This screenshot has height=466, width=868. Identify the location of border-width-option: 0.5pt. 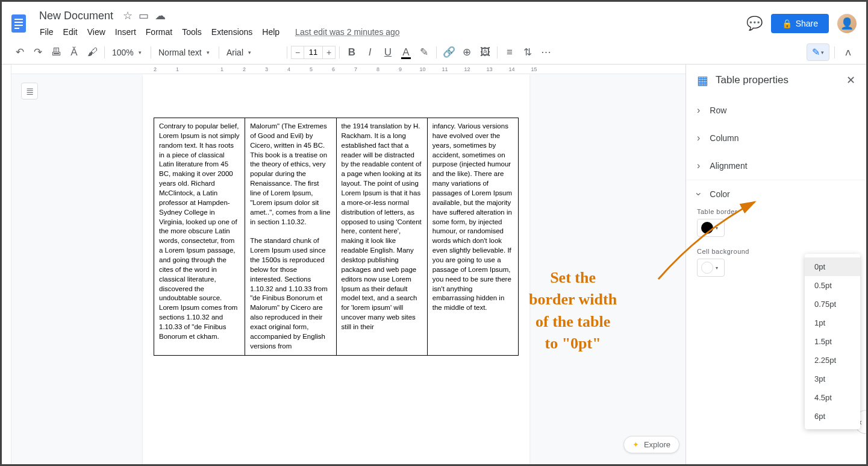
(832, 286).